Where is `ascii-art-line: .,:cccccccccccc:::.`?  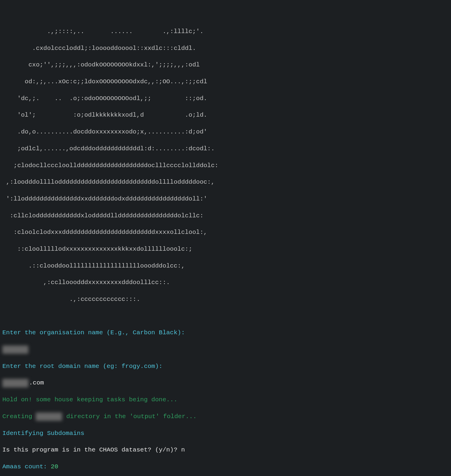
ascii-art-line: .,:cccccccccccc:::. is located at coordinates (226, 299).